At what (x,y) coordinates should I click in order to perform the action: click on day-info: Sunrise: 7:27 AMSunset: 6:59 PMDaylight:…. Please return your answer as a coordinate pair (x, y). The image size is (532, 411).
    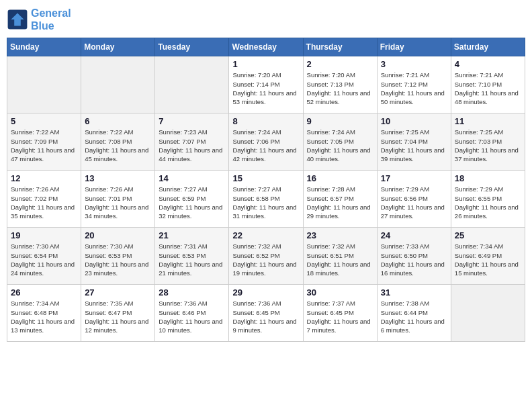
    Looking at the image, I should click on (192, 203).